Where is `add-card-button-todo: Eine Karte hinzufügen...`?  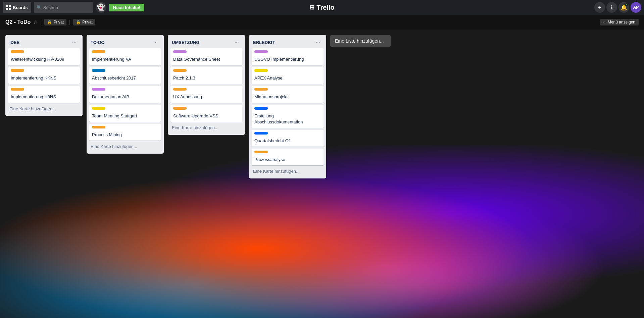 add-card-button-todo: Eine Karte hinzufügen... is located at coordinates (125, 146).